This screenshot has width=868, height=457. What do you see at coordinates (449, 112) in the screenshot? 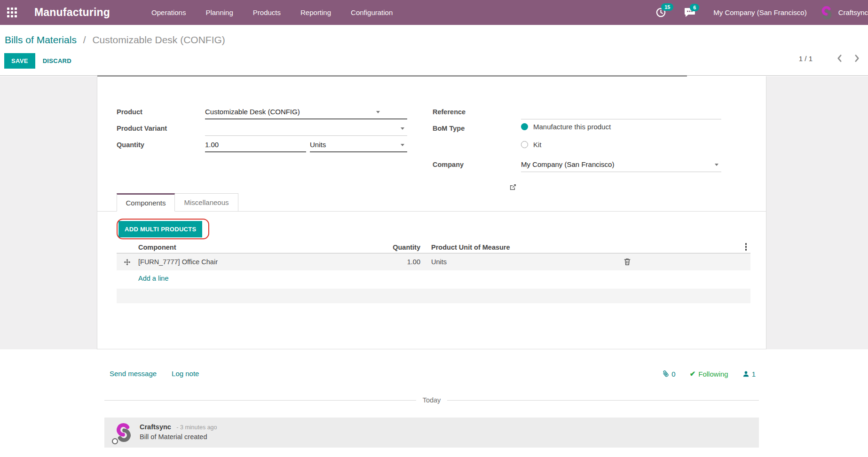
I see `reference-label: Reference` at bounding box center [449, 112].